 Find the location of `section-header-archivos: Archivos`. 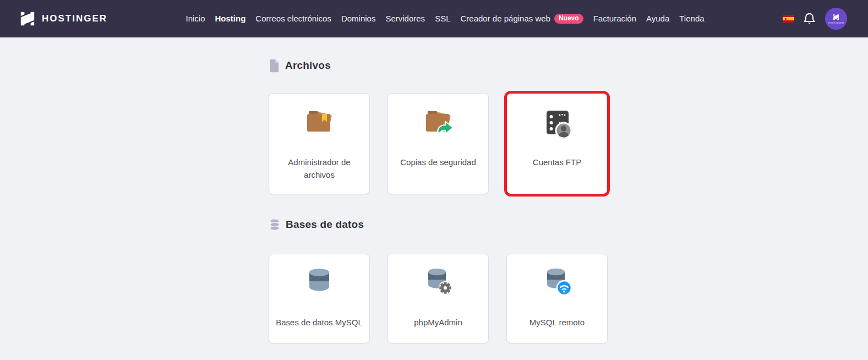

section-header-archivos: Archivos is located at coordinates (439, 66).